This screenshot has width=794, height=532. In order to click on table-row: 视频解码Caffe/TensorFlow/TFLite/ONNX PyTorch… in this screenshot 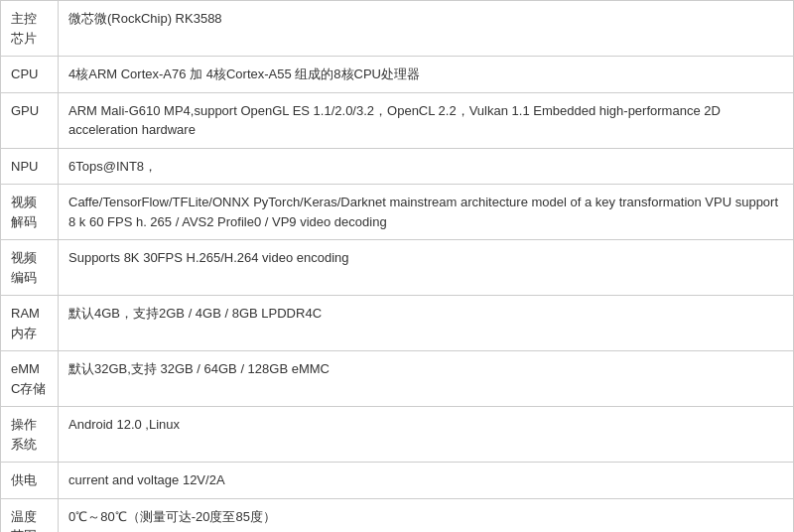, I will do `click(397, 212)`.